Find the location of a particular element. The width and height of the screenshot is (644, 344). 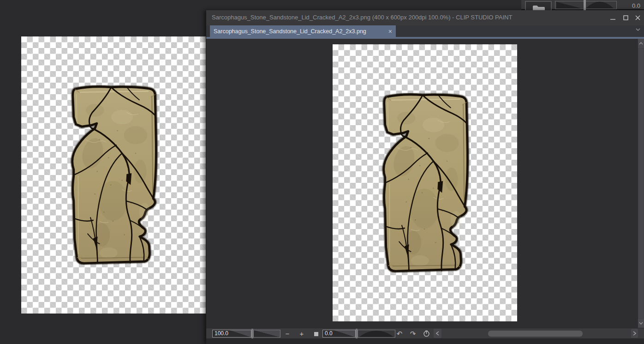

chevron-left-icon is located at coordinates (437, 333).